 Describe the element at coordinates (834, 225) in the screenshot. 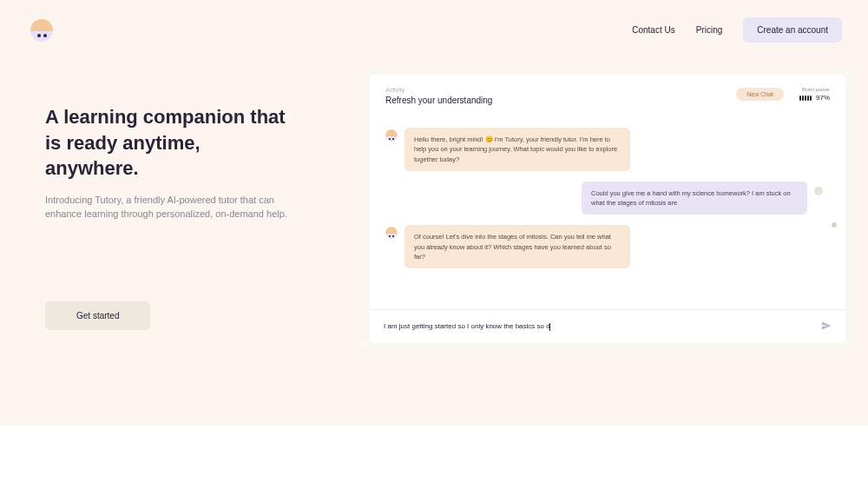

I see `scroll-indicator` at that location.